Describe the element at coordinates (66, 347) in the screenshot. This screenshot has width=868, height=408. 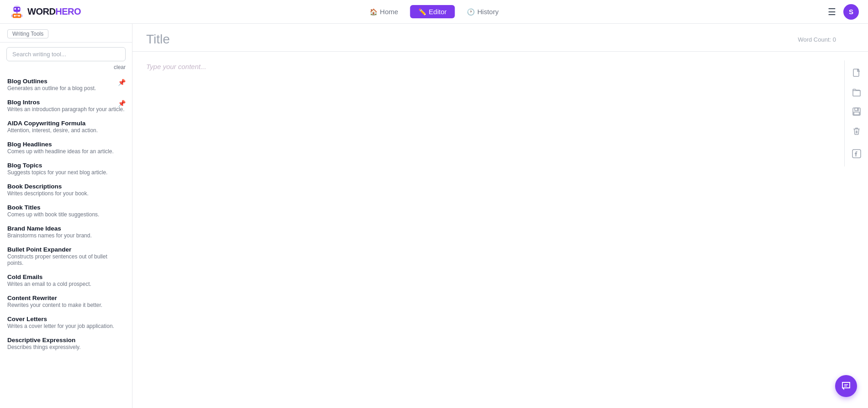
I see `tool-desc: Describes things expressively.` at that location.